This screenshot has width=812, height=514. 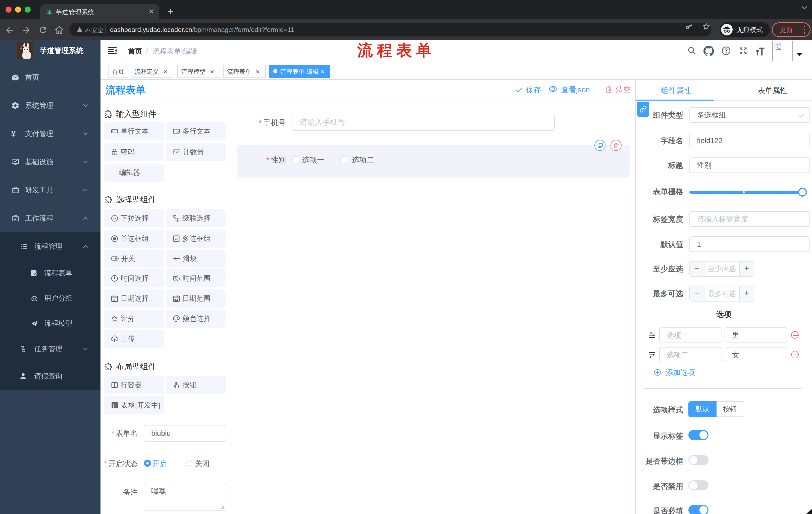 What do you see at coordinates (177, 152) in the screenshot?
I see `svg-text: 123` at bounding box center [177, 152].